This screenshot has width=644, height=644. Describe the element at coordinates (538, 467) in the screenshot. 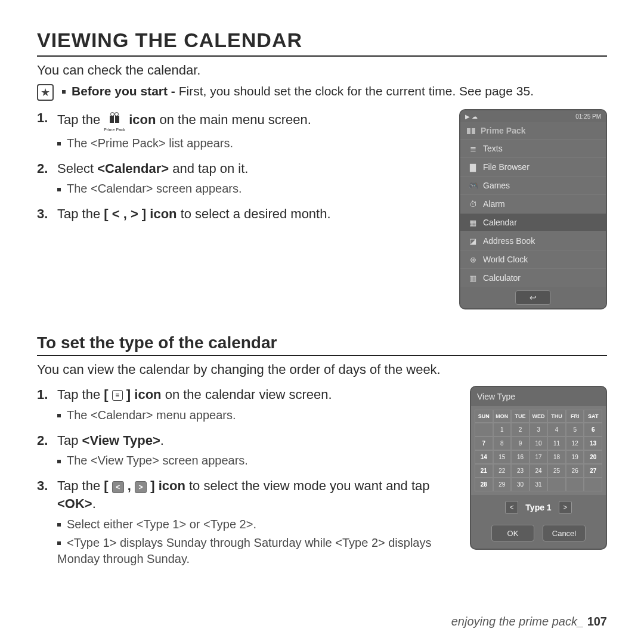

I see `phone-view-type: View Type SUNMONTUEWEDTHUFRISAT123456789…` at that location.